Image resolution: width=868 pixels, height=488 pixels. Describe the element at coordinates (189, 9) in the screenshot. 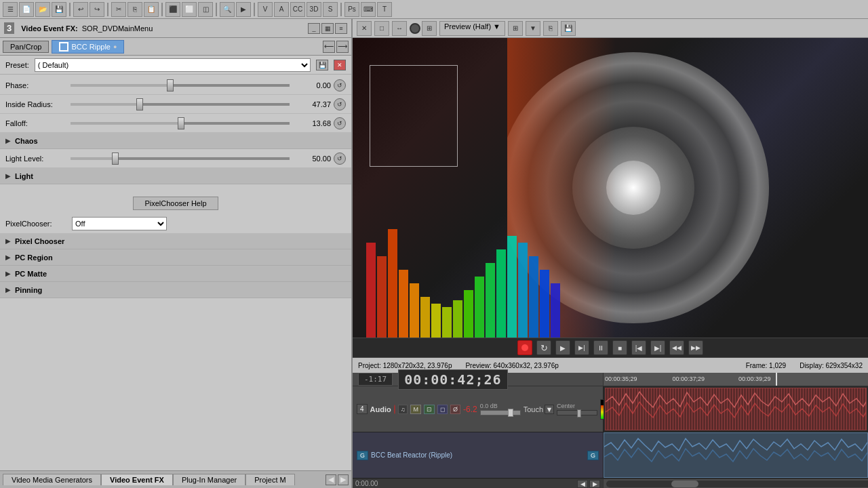

I see `tool2-icon: ⬜` at that location.